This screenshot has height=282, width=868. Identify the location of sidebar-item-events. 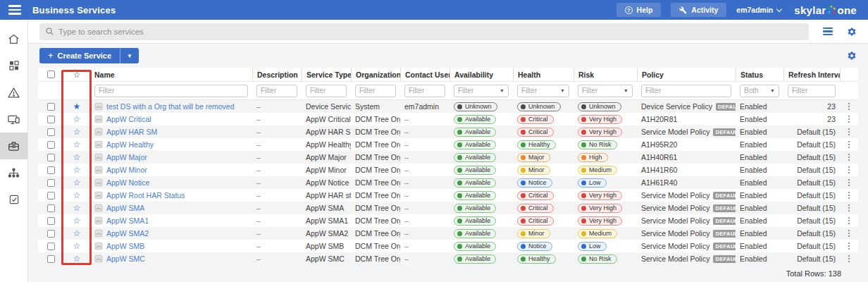
(14, 92).